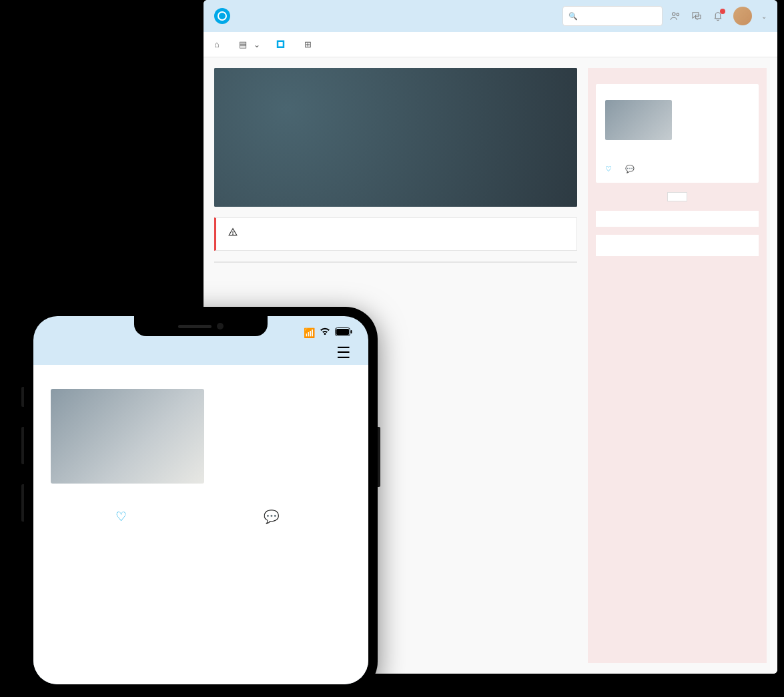 The width and height of the screenshot is (784, 697). I want to click on phone-like-button: ♡, so click(124, 516).